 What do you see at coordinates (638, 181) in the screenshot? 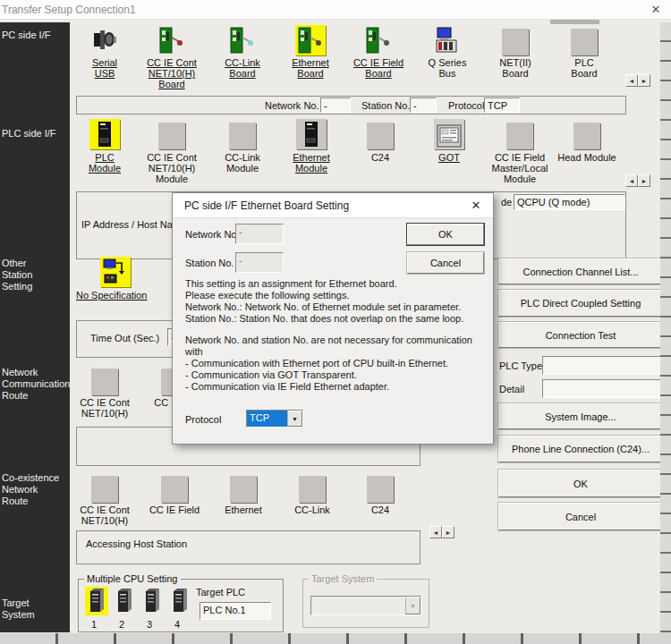
I see `plc-if-scroll: ◄ ►` at bounding box center [638, 181].